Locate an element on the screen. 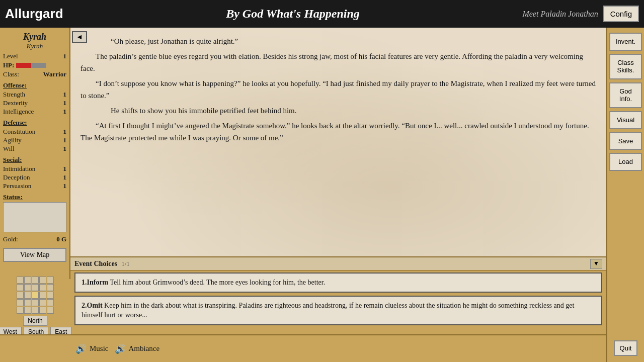 The height and width of the screenshot is (362, 644). agility-value: 1 is located at coordinates (65, 140).